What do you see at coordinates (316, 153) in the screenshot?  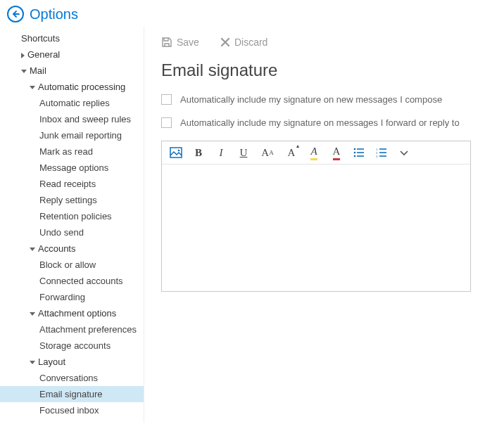 I see `editor-toolbar: B I U AA A▴ A A` at bounding box center [316, 153].